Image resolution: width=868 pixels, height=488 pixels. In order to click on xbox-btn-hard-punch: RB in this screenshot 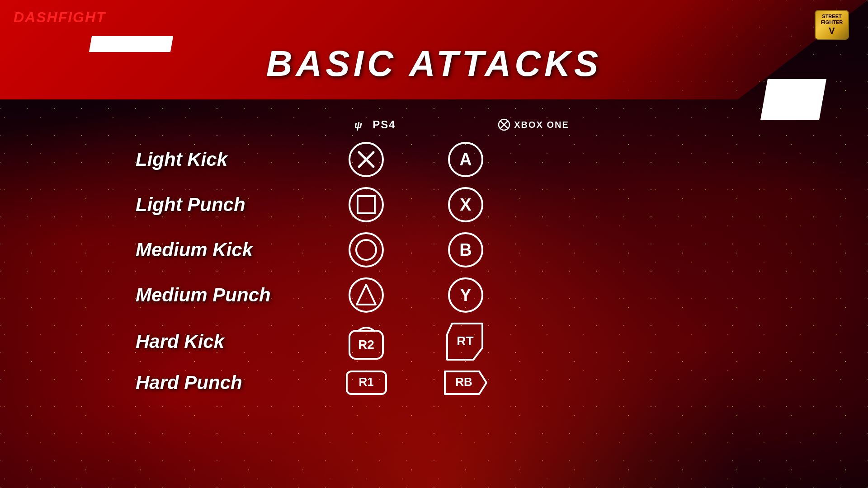, I will do `click(466, 383)`.